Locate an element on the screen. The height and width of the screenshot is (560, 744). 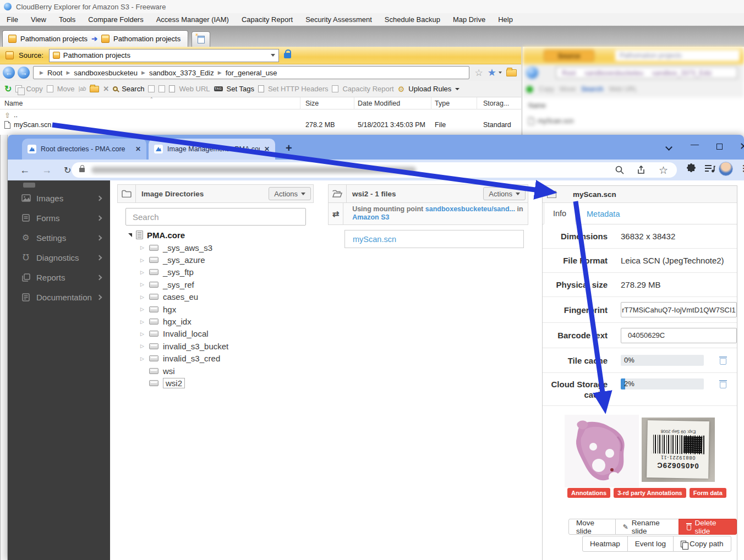
rename-slide-button: ✎Rename slide is located at coordinates (647, 527).